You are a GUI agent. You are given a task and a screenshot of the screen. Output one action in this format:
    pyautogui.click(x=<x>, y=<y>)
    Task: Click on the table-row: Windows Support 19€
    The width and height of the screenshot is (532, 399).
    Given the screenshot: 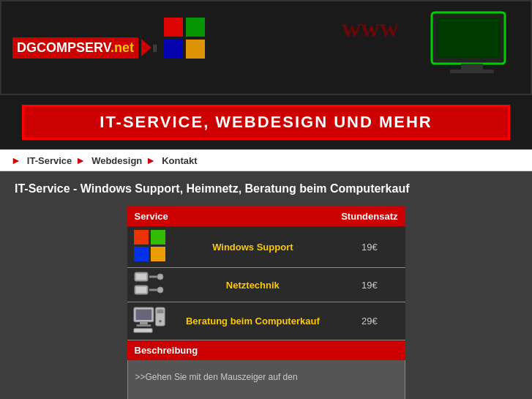 What is the action you would take?
    pyautogui.click(x=266, y=247)
    